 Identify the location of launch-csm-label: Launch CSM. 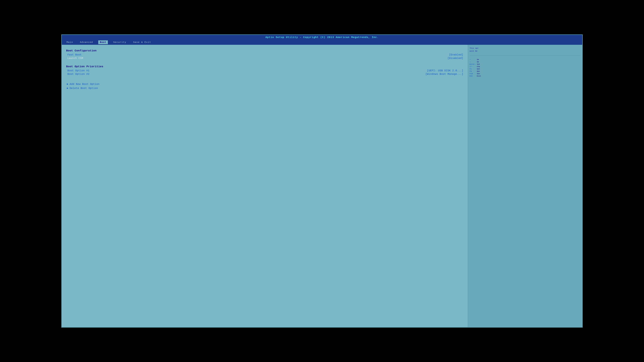
(76, 58).